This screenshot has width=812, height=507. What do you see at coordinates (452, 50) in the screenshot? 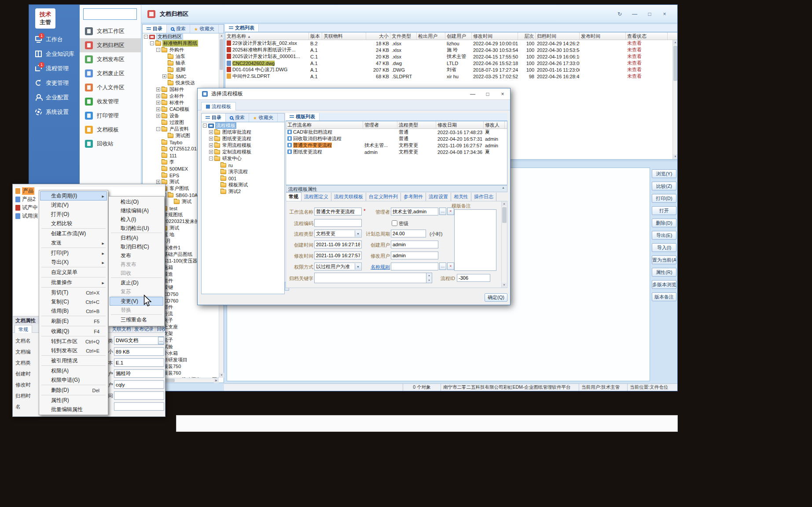
I see `doc-row: 2025标准物料库图纸设计开... A.1 24 KB .xlsx 施 玲 20…` at bounding box center [452, 50].